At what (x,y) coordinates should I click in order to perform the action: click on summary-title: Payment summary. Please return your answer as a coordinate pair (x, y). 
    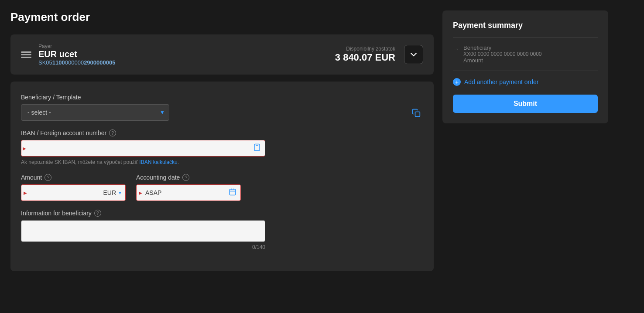
    Looking at the image, I should click on (525, 25).